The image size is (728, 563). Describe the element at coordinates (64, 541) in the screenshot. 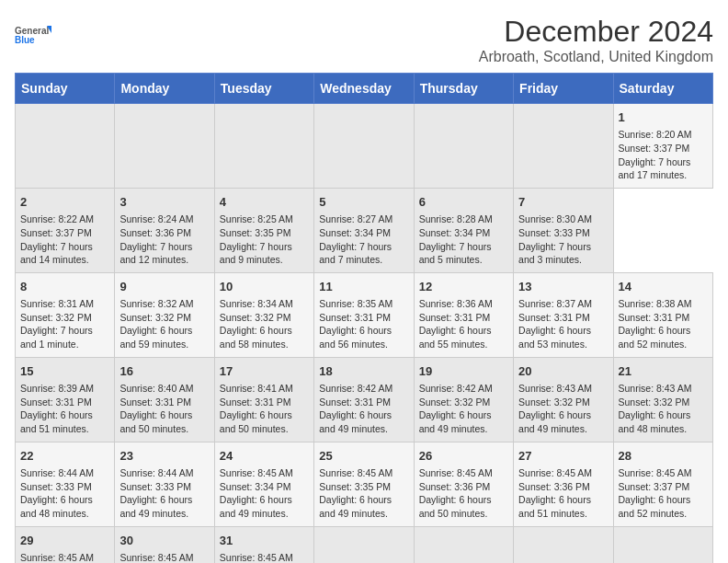

I see `day-number: 29` at that location.